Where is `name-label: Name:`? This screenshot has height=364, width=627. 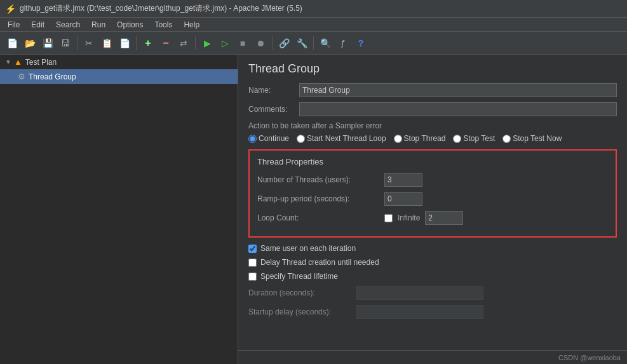 name-label: Name: is located at coordinates (274, 90).